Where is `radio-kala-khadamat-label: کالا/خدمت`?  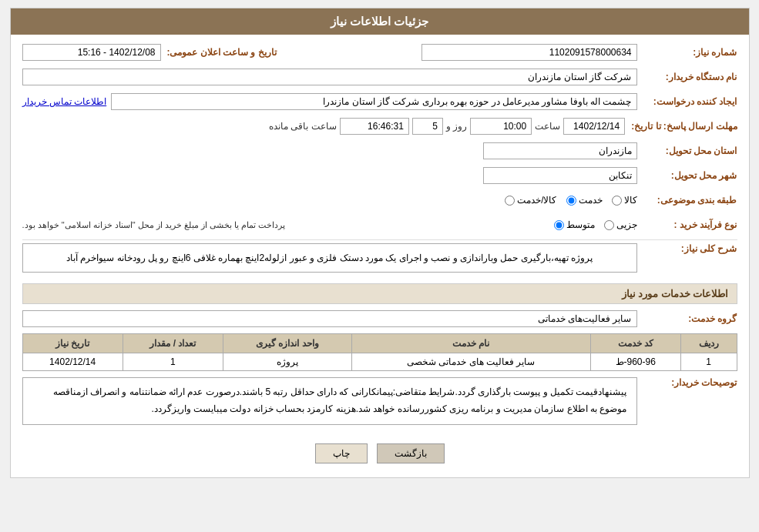
radio-kala-khadamat-label: کالا/خدمت is located at coordinates (536, 200).